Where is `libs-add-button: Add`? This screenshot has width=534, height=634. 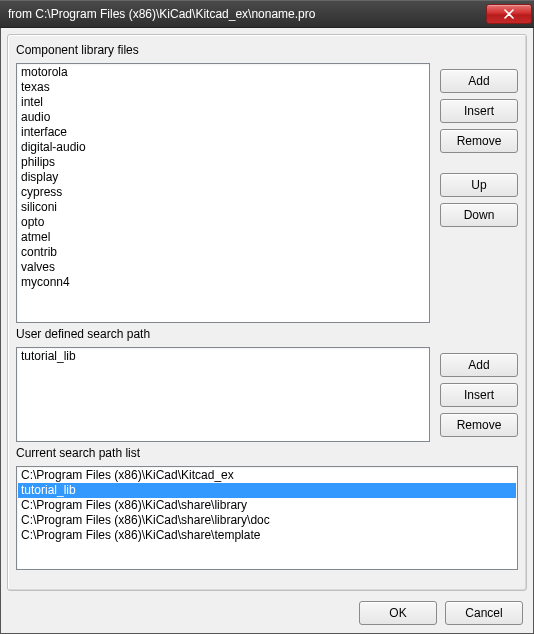 libs-add-button: Add is located at coordinates (479, 81).